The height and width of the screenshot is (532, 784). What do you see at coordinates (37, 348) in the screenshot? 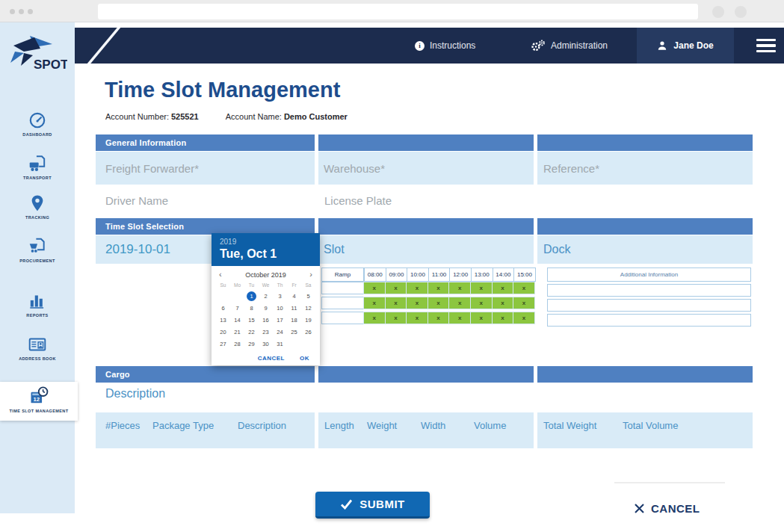
I see `sidebar-item-address-book: ADDRESS BOOK` at bounding box center [37, 348].